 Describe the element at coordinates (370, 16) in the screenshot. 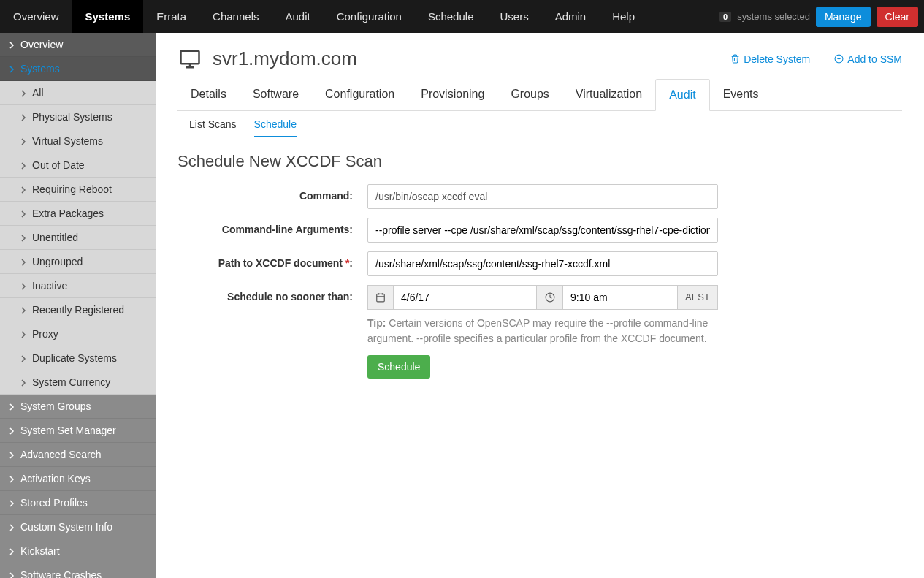

I see `topnav-configuration: Configuration` at that location.